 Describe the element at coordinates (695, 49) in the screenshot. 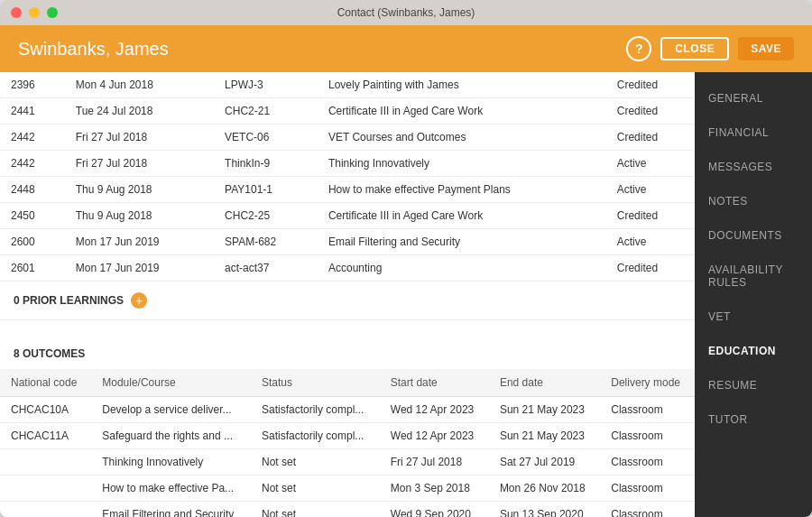

I see `close-button: CLOSE` at that location.